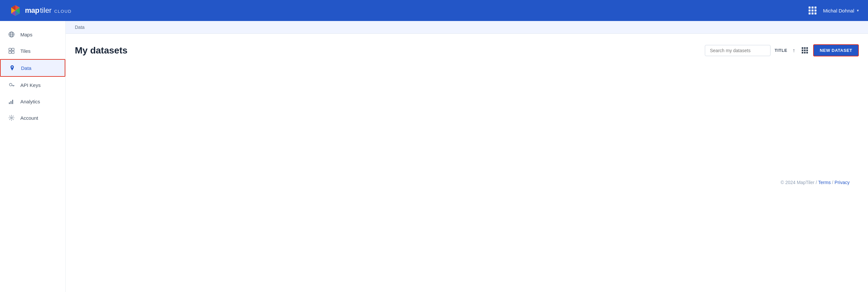  What do you see at coordinates (842, 183) in the screenshot?
I see `privacy-link: Privacy` at bounding box center [842, 183].